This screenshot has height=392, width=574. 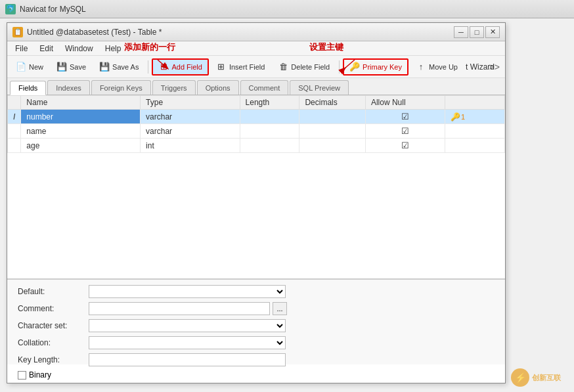 I want to click on watermark-text: 创新互联, so click(x=546, y=378).